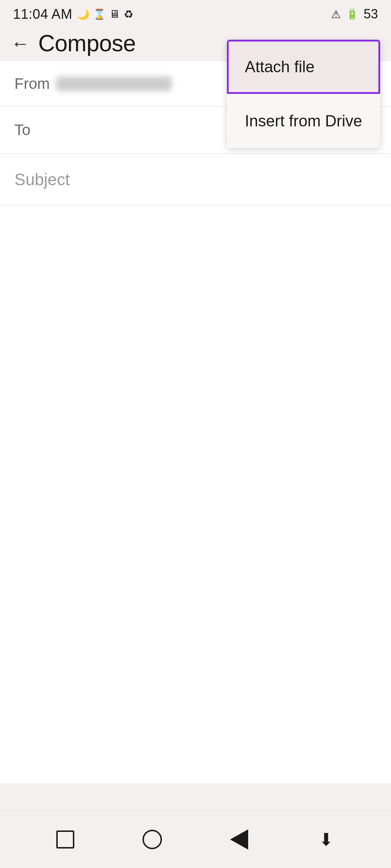 This screenshot has height=868, width=391. Describe the element at coordinates (87, 43) in the screenshot. I see `page-title: Compose` at that location.